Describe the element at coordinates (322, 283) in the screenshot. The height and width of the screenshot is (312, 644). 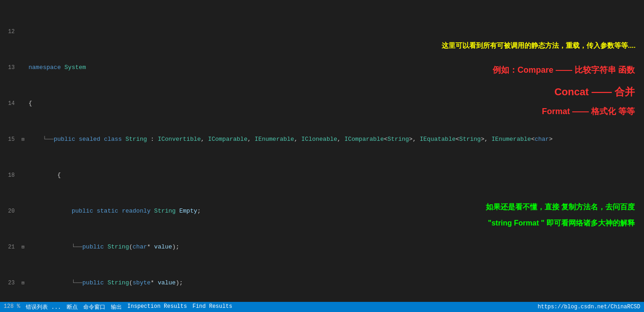
I see `table-row: 23 ⊞ └──public String(sbyte* value);` at that location.